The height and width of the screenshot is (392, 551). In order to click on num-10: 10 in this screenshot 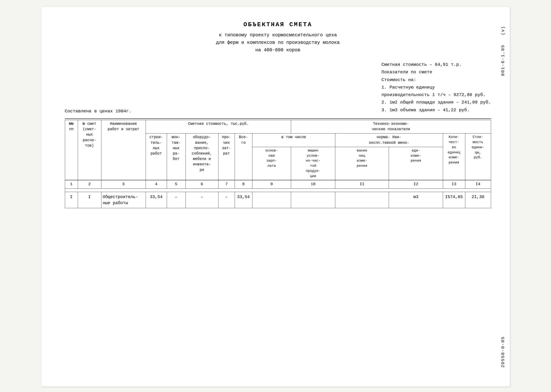, I will do `click(313, 184)`.